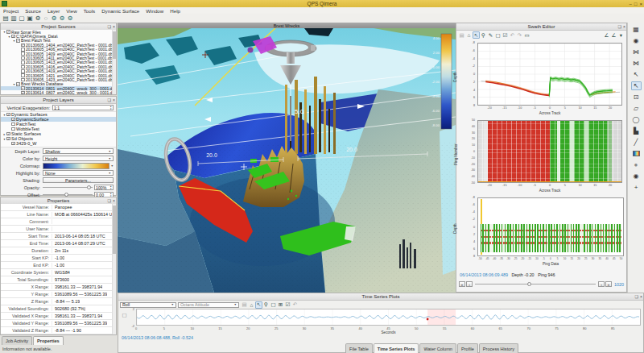 This screenshot has height=353, width=644. I want to click on color-by-select: Height▼, so click(78, 158).